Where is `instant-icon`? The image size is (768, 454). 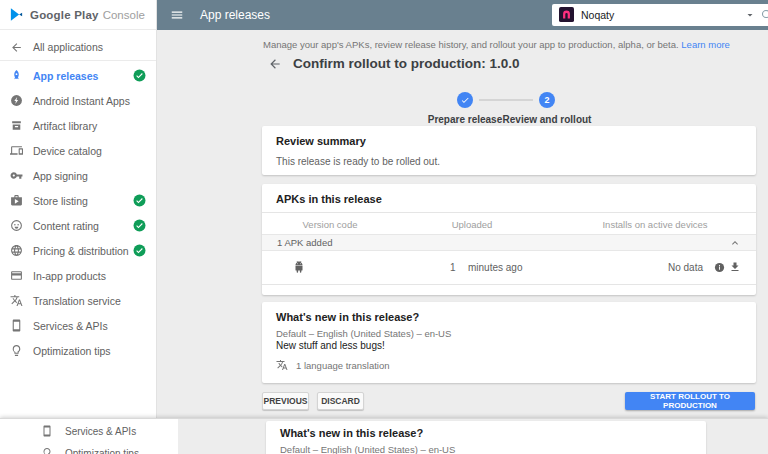 instant-icon is located at coordinates (16, 100).